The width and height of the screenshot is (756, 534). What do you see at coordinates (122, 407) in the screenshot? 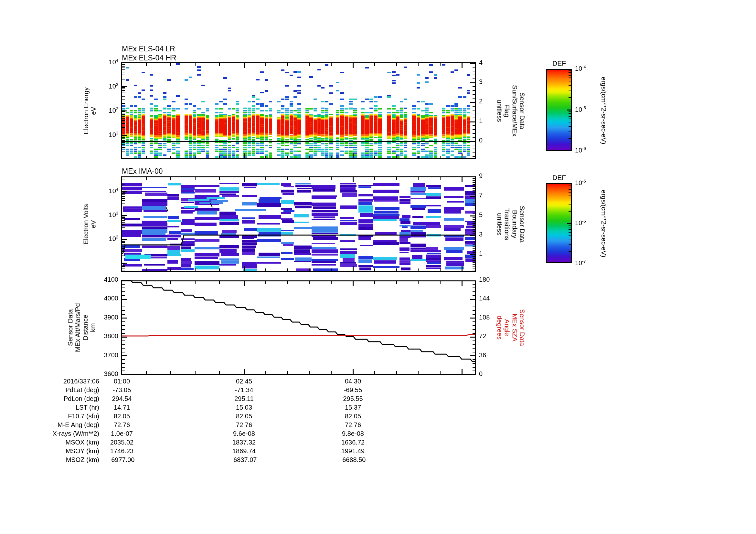
I see `table-cell: 14.71` at bounding box center [122, 407].